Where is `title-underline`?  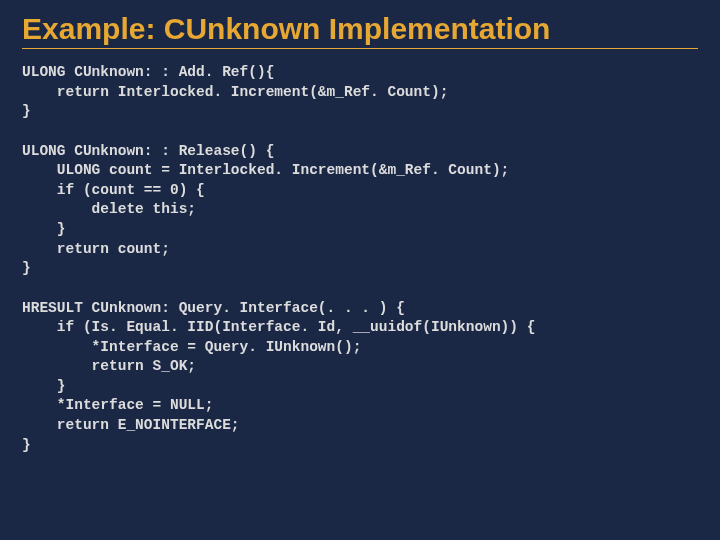
title-underline is located at coordinates (360, 48).